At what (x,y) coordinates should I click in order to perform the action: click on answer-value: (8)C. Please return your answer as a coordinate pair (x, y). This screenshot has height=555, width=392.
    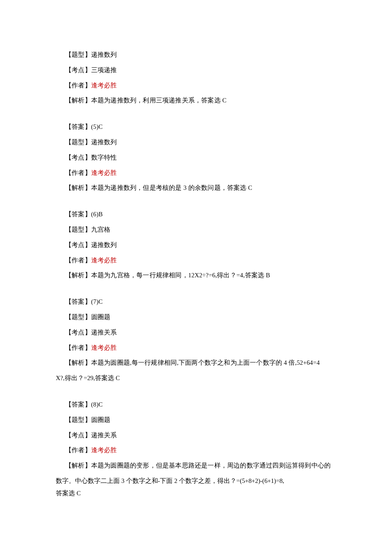
    Looking at the image, I should click on (97, 404).